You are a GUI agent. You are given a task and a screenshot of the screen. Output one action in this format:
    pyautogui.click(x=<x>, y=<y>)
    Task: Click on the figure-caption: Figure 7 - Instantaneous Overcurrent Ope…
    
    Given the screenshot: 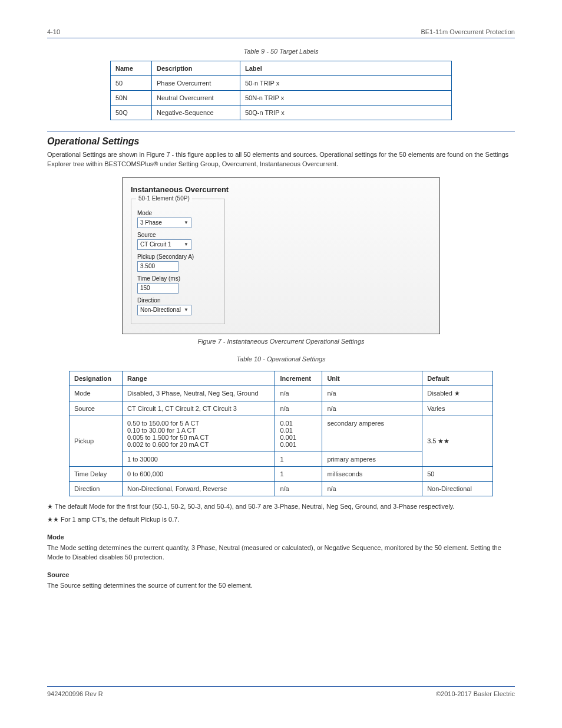 What is the action you would take?
    pyautogui.click(x=281, y=341)
    